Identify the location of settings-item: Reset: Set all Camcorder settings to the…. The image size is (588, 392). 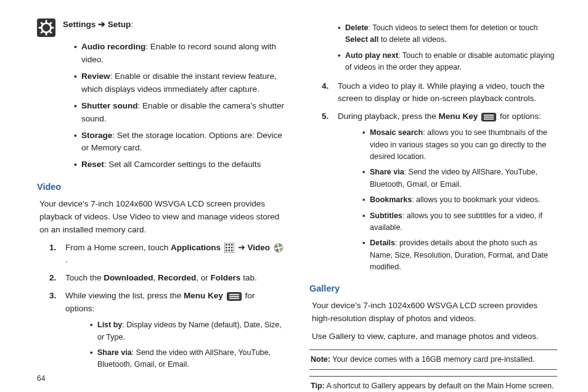
(179, 165).